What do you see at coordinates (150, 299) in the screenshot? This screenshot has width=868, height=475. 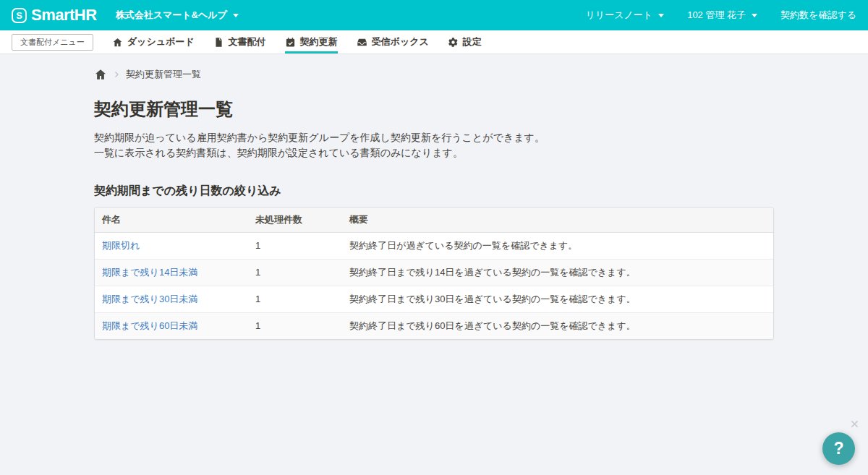 I see `row-link-under-30-days: 期限まで残り30日未満` at bounding box center [150, 299].